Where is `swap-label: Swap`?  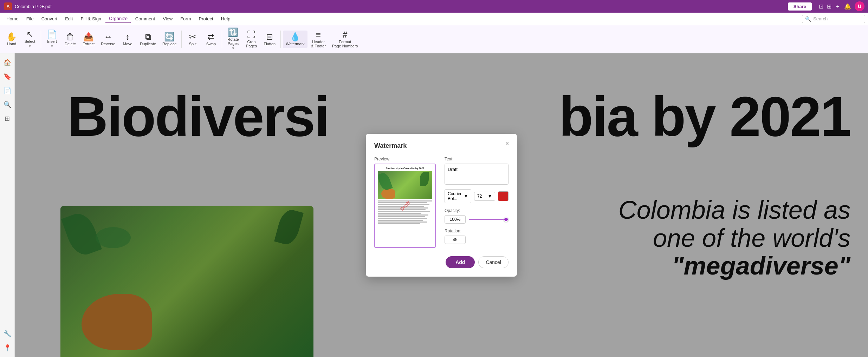
swap-label: Swap is located at coordinates (211, 44).